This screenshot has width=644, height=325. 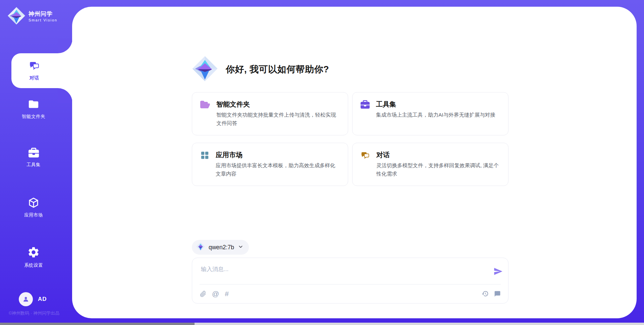 What do you see at coordinates (497, 294) in the screenshot?
I see `comment-icon` at bounding box center [497, 294].